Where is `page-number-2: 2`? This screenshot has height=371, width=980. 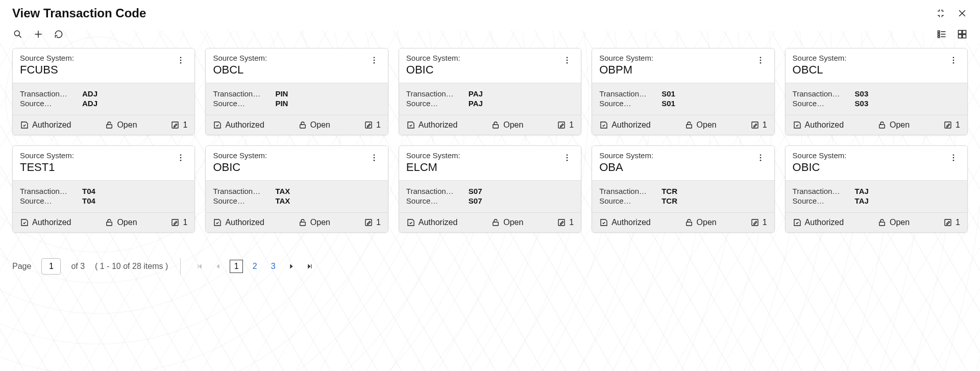 page-number-2: 2 is located at coordinates (255, 266).